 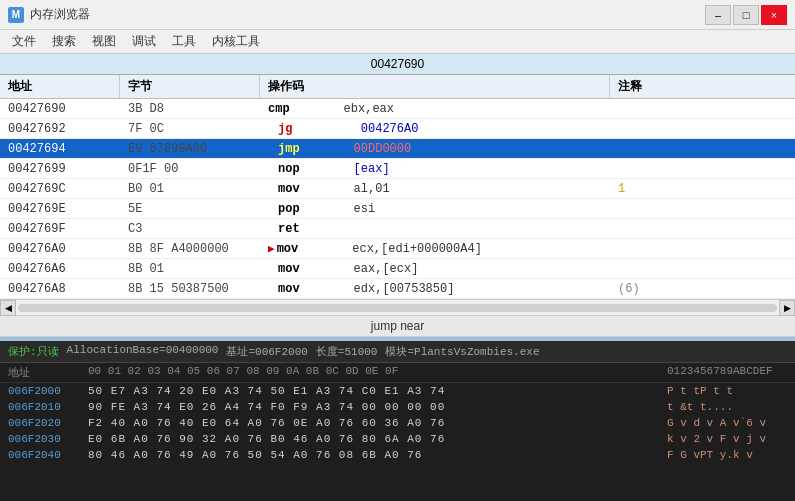 What do you see at coordinates (48, 455) in the screenshot?
I see `hex-row-addr: 006F2040` at bounding box center [48, 455].